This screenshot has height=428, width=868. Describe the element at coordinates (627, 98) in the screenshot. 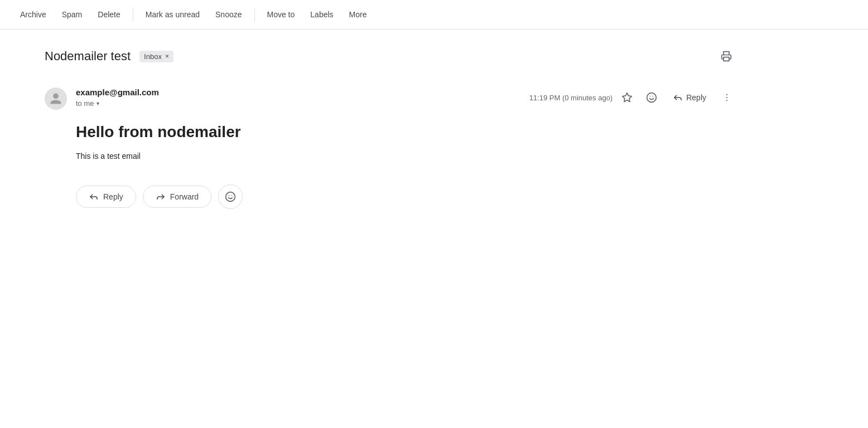

I see `star-icon` at that location.